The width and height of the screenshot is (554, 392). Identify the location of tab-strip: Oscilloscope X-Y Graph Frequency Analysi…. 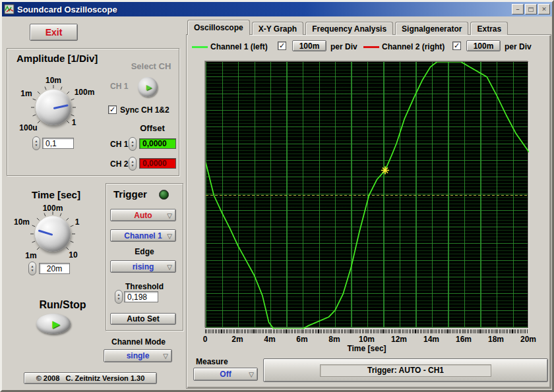
(348, 28).